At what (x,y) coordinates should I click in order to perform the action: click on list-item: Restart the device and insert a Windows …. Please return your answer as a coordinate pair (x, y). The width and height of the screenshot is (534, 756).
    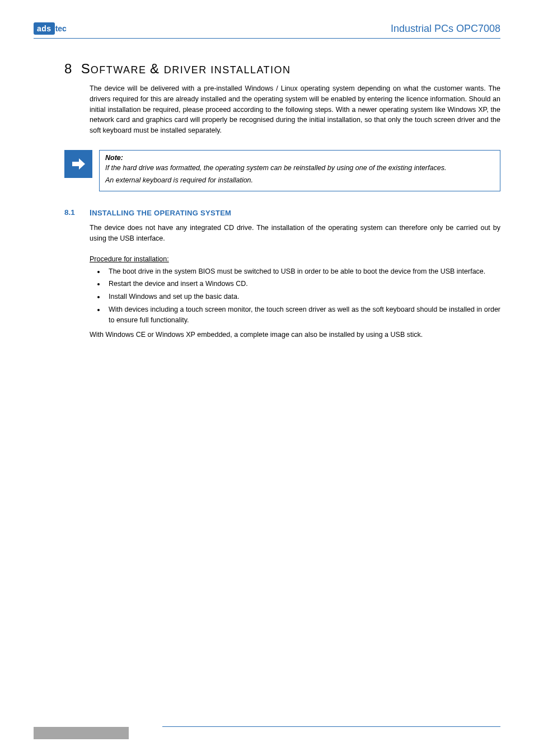
    Looking at the image, I should click on (303, 284).